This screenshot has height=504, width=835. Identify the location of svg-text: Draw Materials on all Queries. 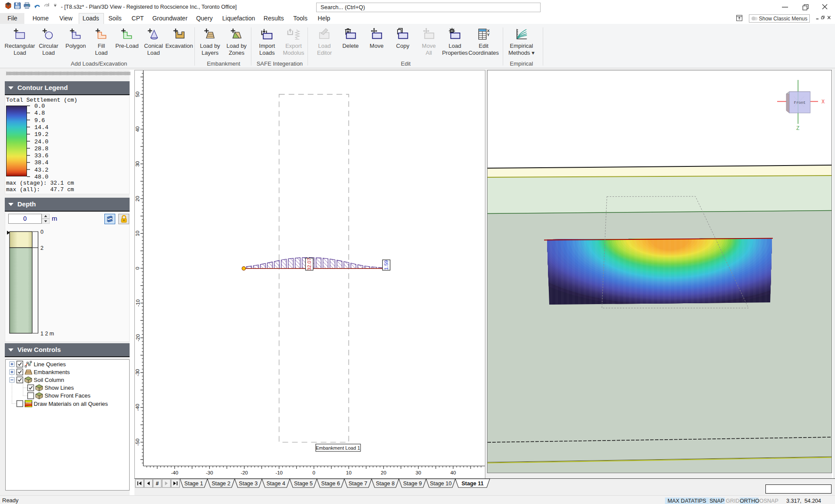
(71, 404).